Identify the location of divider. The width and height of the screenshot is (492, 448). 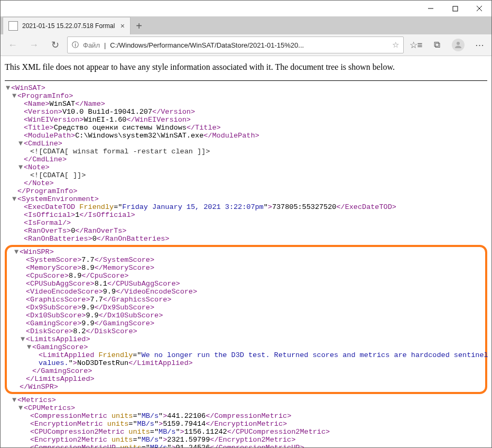
(246, 80).